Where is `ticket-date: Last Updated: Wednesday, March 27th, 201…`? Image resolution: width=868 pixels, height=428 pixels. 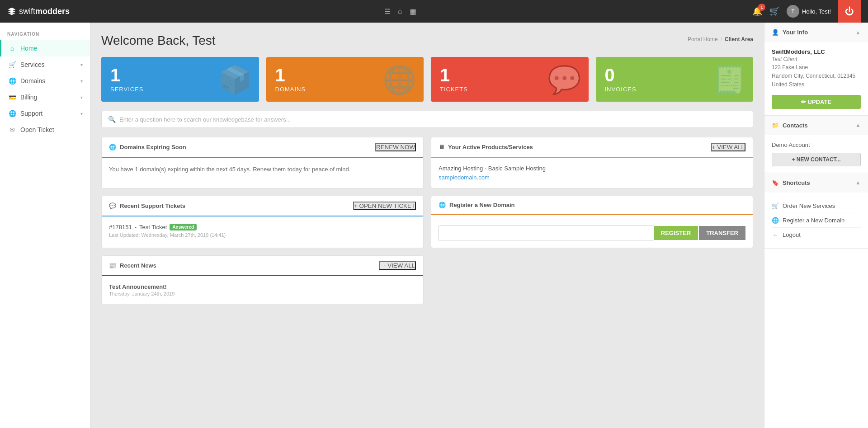 ticket-date: Last Updated: Wednesday, March 27th, 201… is located at coordinates (262, 235).